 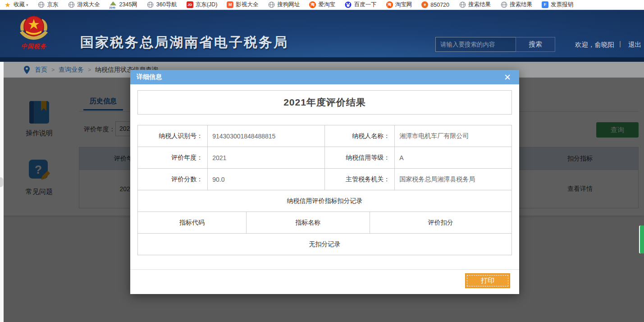 What do you see at coordinates (288, 5) in the screenshot?
I see `bookmark-label: 搜狗网址` at bounding box center [288, 5].